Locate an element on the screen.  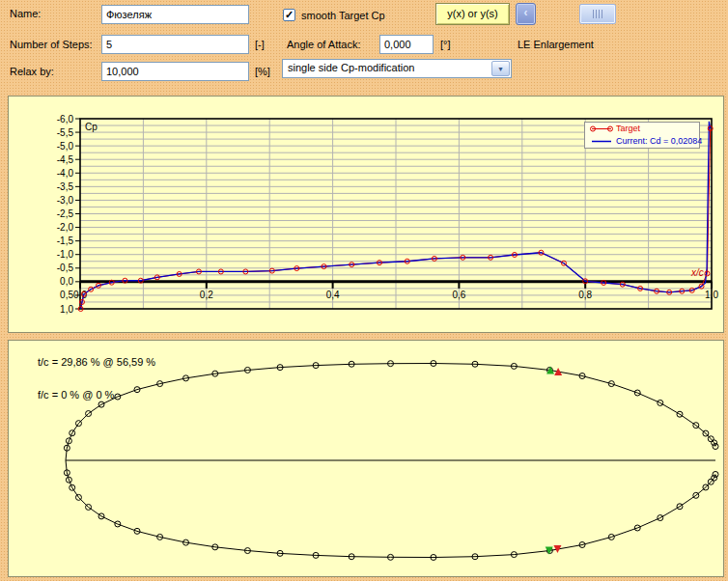
legend-current-row: Current: Cd = 0,02084 is located at coordinates (642, 141).